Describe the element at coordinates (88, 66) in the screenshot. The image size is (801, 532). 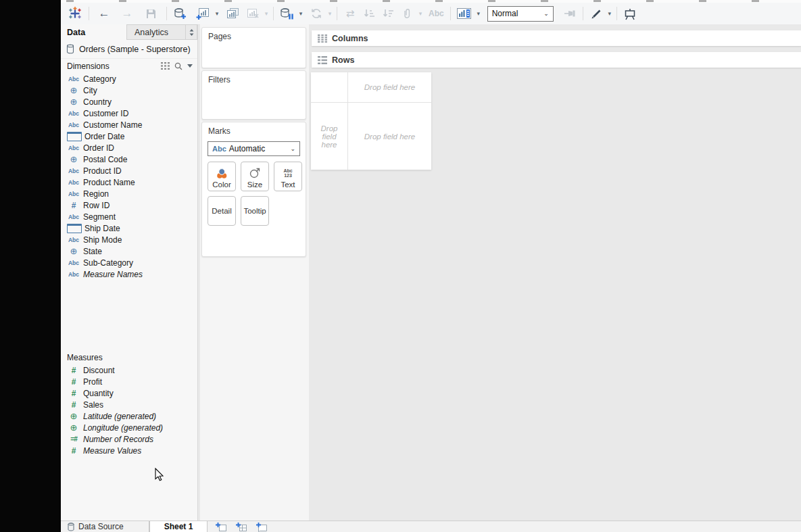
I see `dimensions-label: Dimensions` at that location.